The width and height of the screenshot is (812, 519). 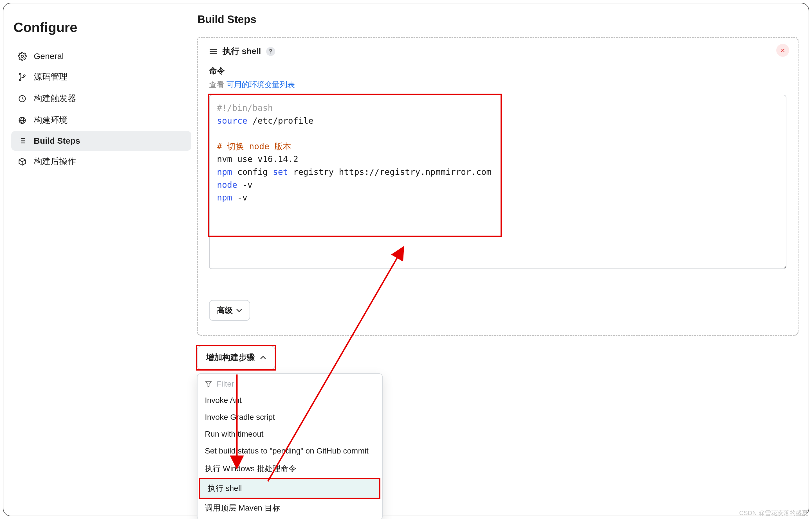 I want to click on code-kw: node, so click(x=227, y=185).